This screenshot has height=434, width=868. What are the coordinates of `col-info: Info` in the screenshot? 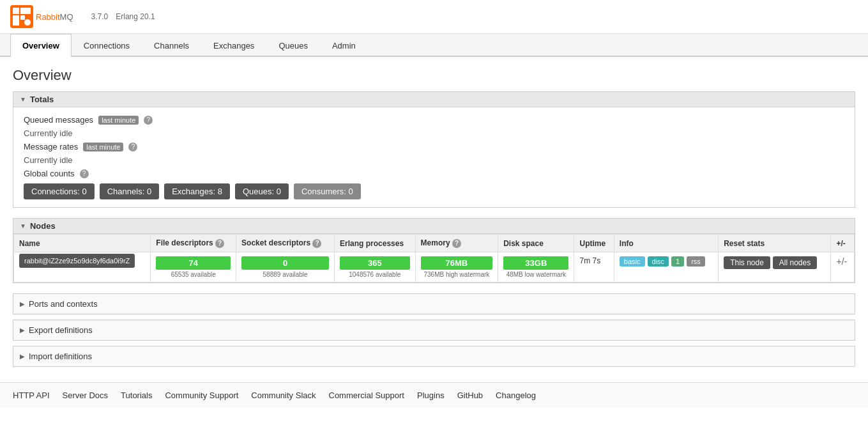 It's located at (666, 244).